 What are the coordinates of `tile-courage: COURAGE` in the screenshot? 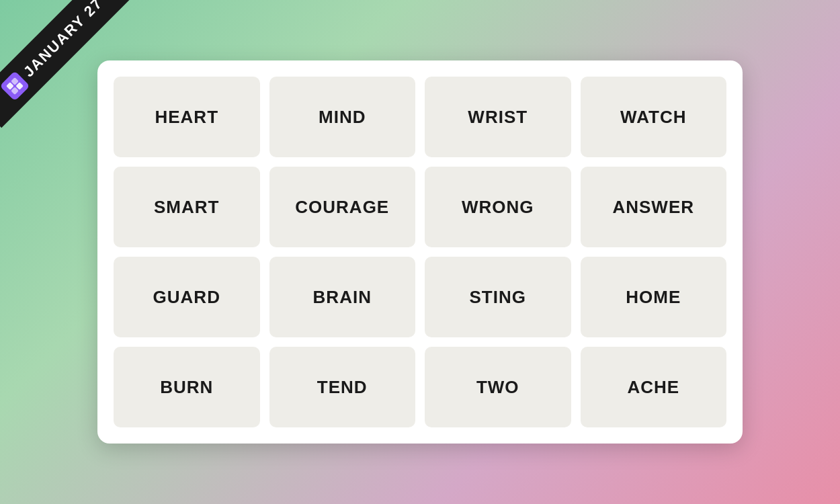 It's located at (343, 207).